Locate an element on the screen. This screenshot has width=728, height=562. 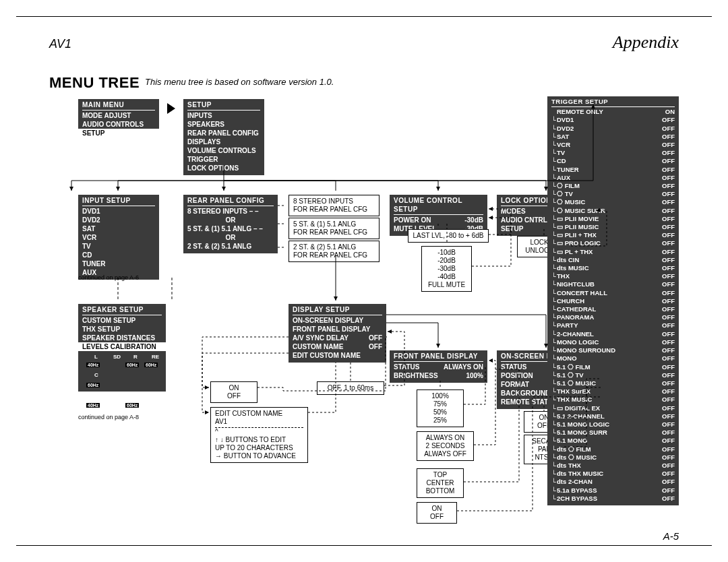
setup-box: SETUP INPUTS SPEAKERS REAR PANEL CONFIG … is located at coordinates (224, 137).